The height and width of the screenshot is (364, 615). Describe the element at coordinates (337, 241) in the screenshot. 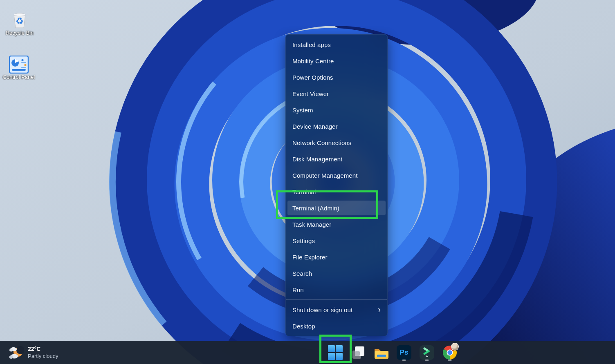

I see `menu-item-settings: Settings` at that location.